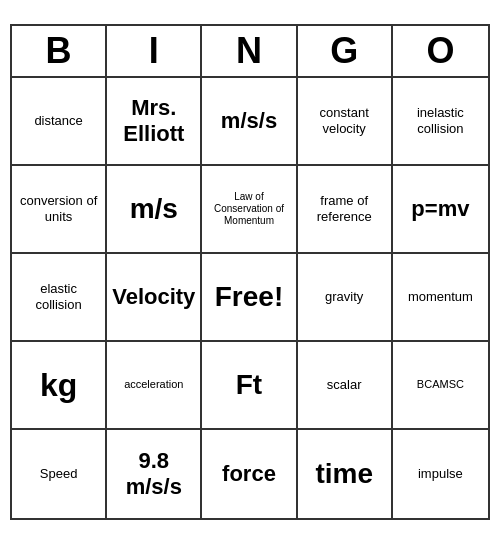 The image size is (500, 544). I want to click on header-letter-g: G, so click(346, 51).